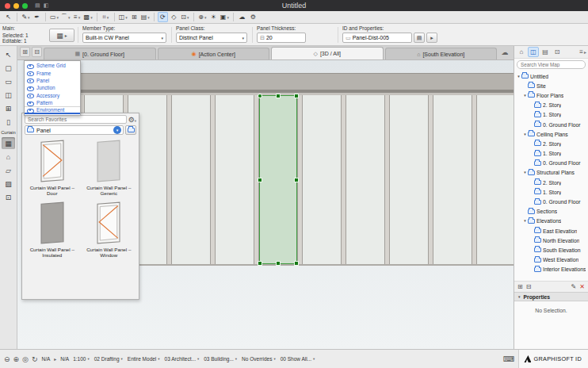  What do you see at coordinates (54, 17) in the screenshot?
I see `move-options: ▭` at bounding box center [54, 17].